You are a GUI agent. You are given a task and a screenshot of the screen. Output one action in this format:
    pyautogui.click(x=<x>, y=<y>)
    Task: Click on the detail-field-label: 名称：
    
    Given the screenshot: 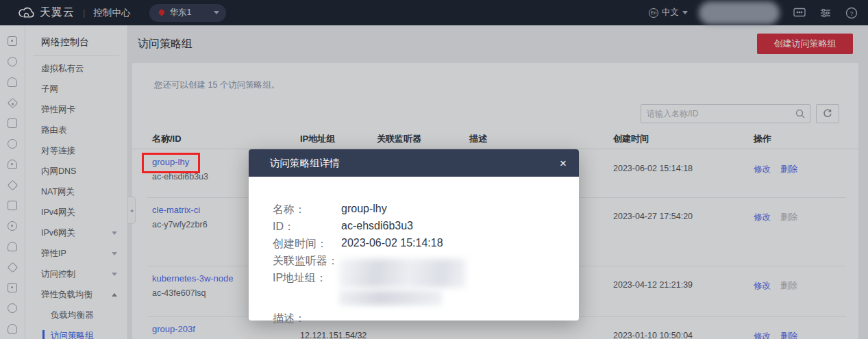 What is the action you would take?
    pyautogui.click(x=289, y=210)
    